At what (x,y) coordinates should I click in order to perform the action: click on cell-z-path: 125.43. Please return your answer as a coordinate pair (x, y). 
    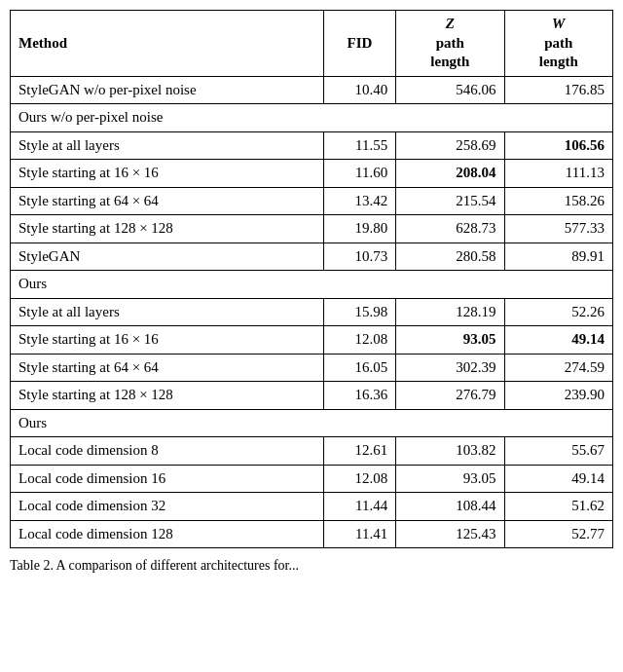
    Looking at the image, I should click on (450, 534).